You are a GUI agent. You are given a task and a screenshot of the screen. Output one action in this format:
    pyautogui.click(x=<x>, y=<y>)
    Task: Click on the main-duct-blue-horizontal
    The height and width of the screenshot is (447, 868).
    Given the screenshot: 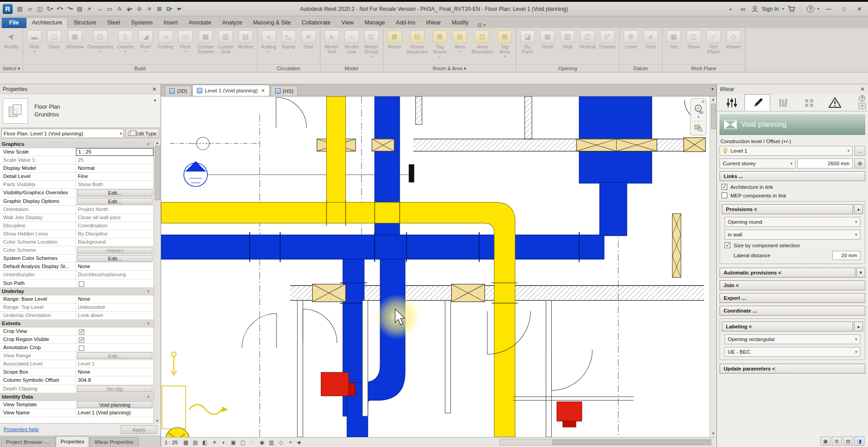 What is the action you would take?
    pyautogui.click(x=383, y=247)
    